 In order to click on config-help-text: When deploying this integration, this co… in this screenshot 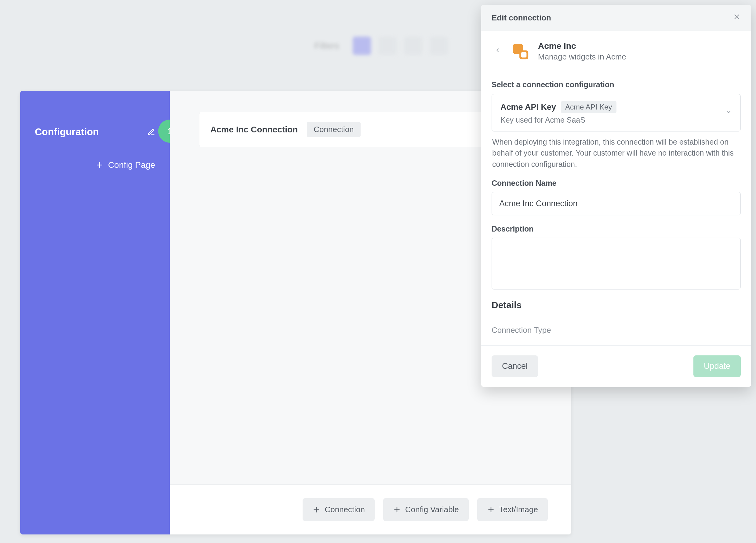, I will do `click(616, 153)`.